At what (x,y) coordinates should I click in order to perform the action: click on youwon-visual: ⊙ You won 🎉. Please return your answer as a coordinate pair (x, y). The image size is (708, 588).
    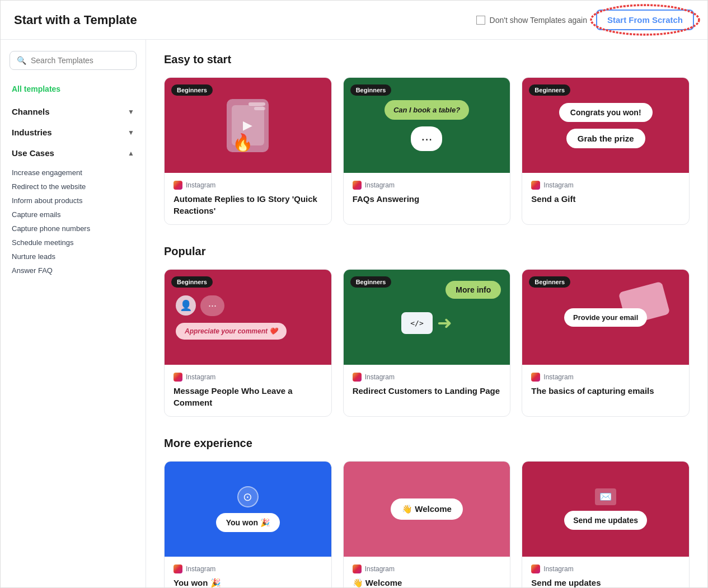
    Looking at the image, I should click on (248, 509).